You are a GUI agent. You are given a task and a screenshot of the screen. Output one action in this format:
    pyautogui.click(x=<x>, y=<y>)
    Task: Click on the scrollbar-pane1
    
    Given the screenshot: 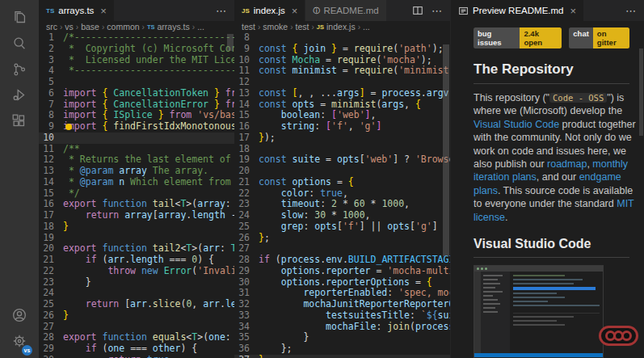 What is the action you would take?
    pyautogui.click(x=230, y=196)
    